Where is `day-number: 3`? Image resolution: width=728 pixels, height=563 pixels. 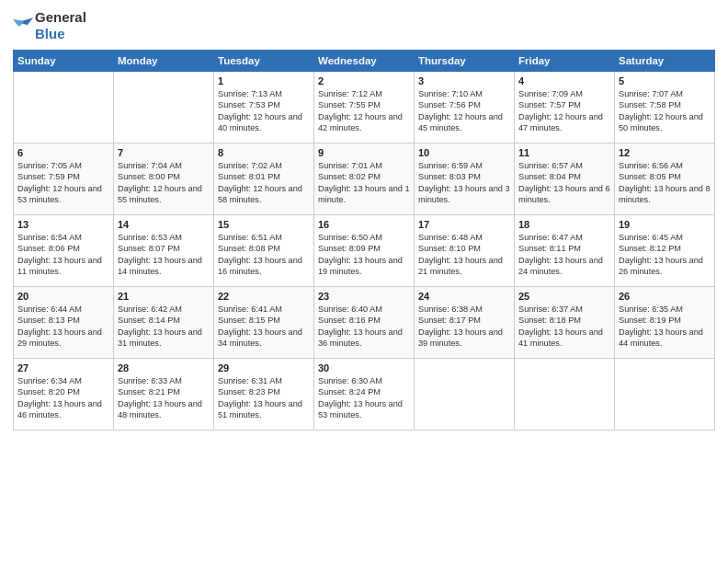 day-number: 3 is located at coordinates (464, 81).